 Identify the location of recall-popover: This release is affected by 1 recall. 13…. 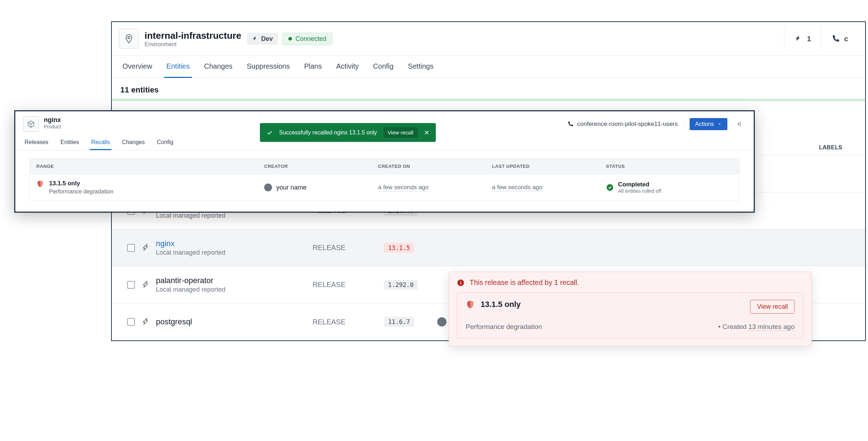
(630, 309).